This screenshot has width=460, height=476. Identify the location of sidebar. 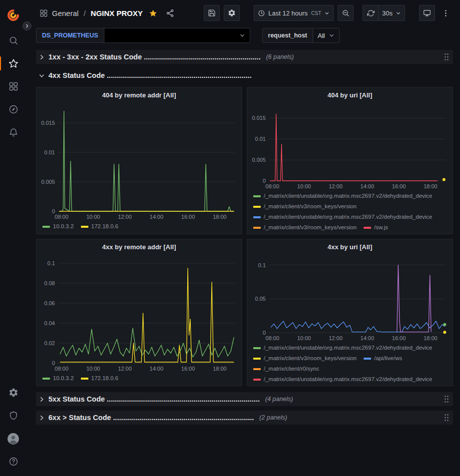
(13, 238).